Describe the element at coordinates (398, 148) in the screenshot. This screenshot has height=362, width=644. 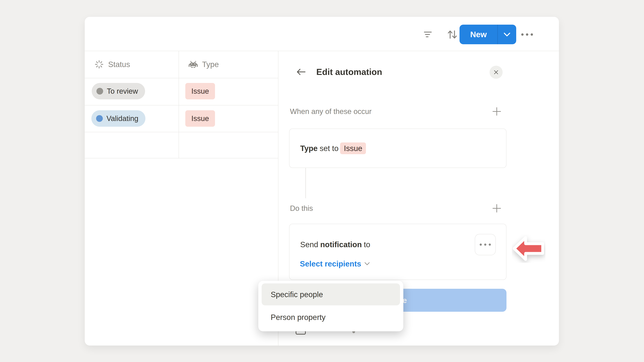
I see `trigger-card: Type set to Issue` at that location.